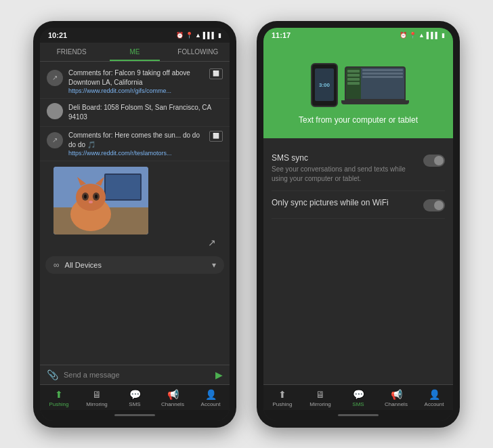 The image size is (493, 448). What do you see at coordinates (344, 168) in the screenshot?
I see `setting-info-1: SMS sync See your conversations and send…` at bounding box center [344, 168].